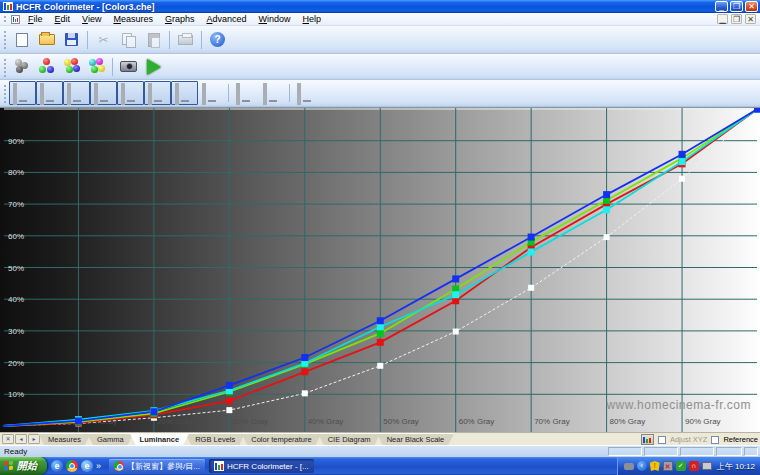  Describe the element at coordinates (694, 466) in the screenshot. I see `avira-umbrella-icon: ∩` at that location.